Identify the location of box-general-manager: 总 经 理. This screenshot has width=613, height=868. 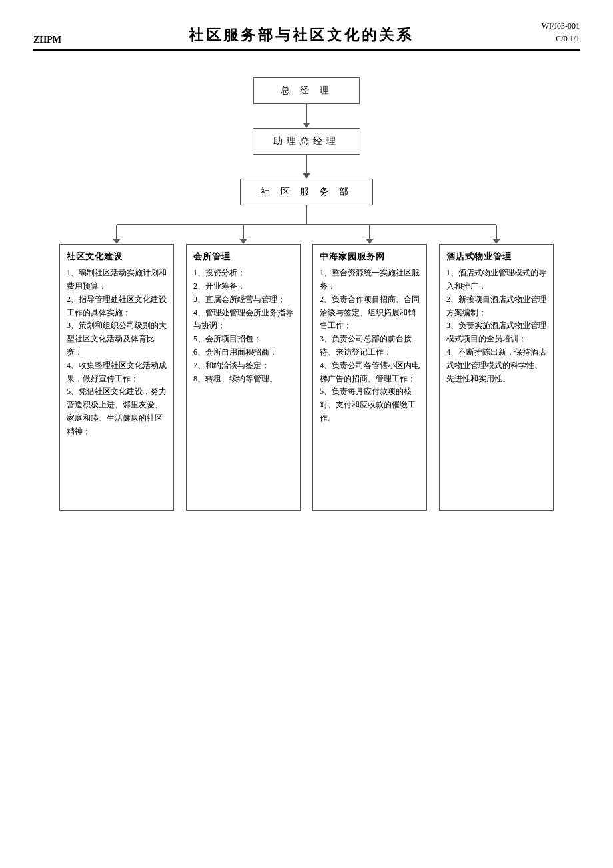
(306, 91).